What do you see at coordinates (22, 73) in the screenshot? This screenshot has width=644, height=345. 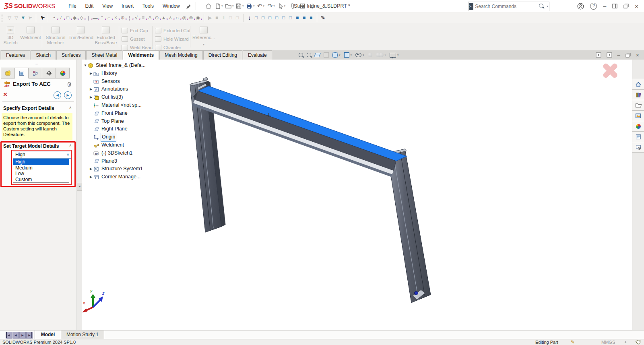 I see `property-manager-tab` at bounding box center [22, 73].